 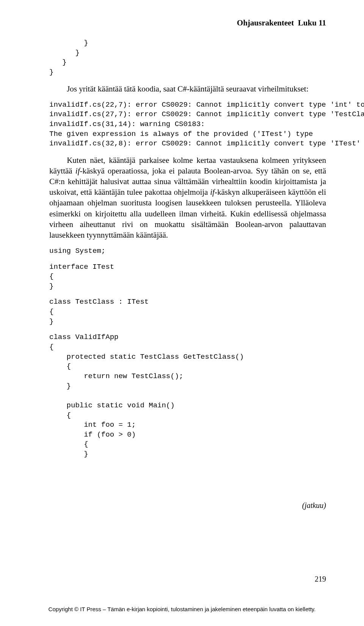 What do you see at coordinates (78, 171) in the screenshot?
I see `if-keyword-italic: if` at bounding box center [78, 171].